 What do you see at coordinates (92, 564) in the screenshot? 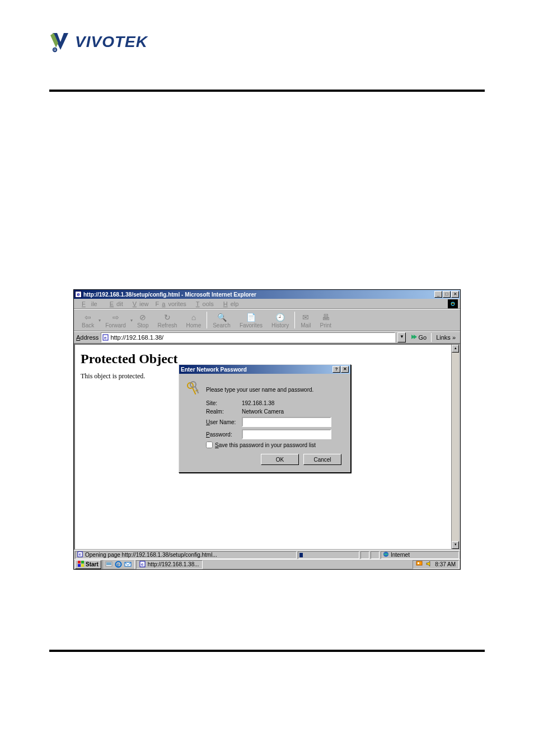
I see `start-label: Start` at bounding box center [92, 564].